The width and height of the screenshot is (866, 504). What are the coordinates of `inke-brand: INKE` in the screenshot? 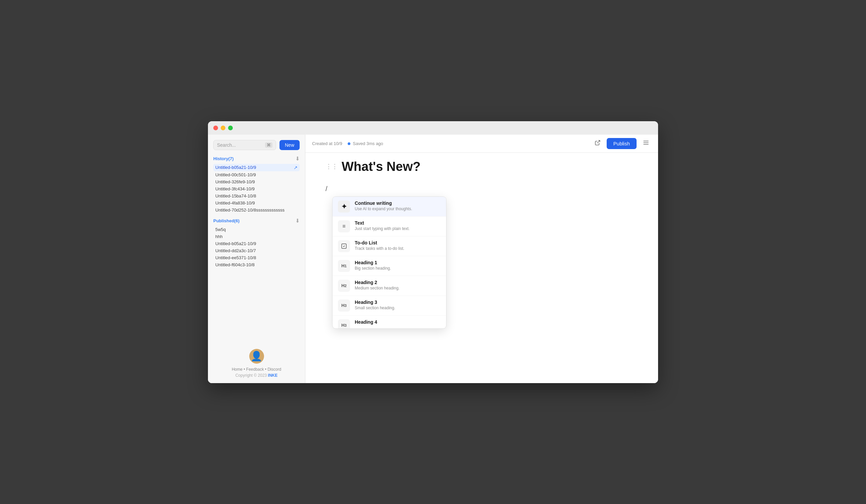 It's located at (273, 376).